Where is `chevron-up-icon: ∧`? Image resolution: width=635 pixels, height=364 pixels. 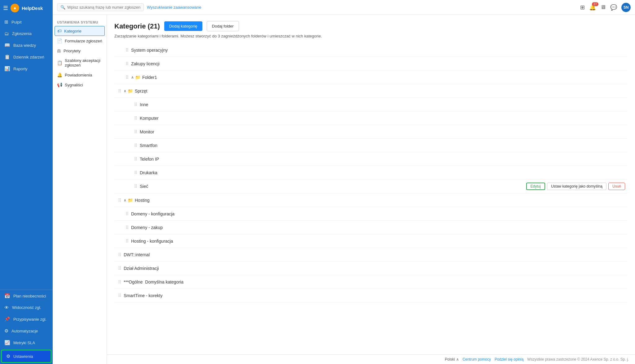
chevron-up-icon: ∧ is located at coordinates (457, 359).